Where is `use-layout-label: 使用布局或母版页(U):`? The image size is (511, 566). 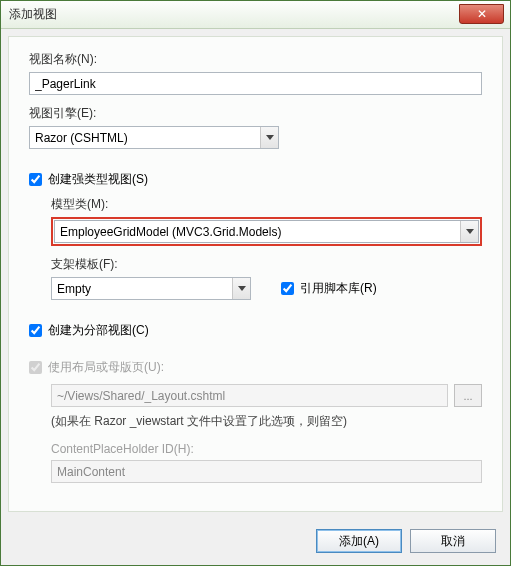 use-layout-label: 使用布局或母版页(U): is located at coordinates (106, 368).